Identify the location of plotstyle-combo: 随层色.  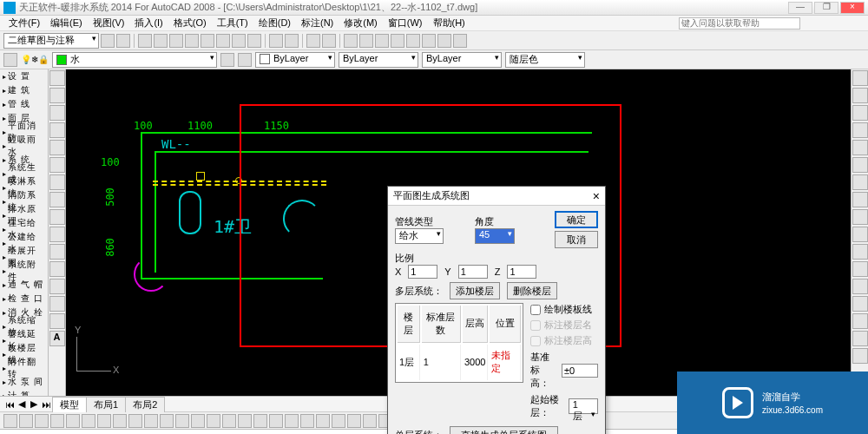
(545, 60).